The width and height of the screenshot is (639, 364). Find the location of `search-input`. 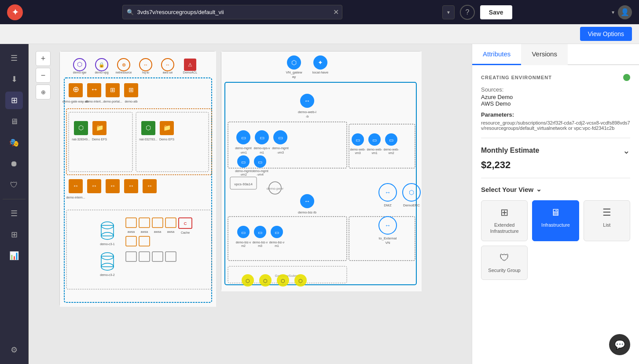

search-input is located at coordinates (232, 12).